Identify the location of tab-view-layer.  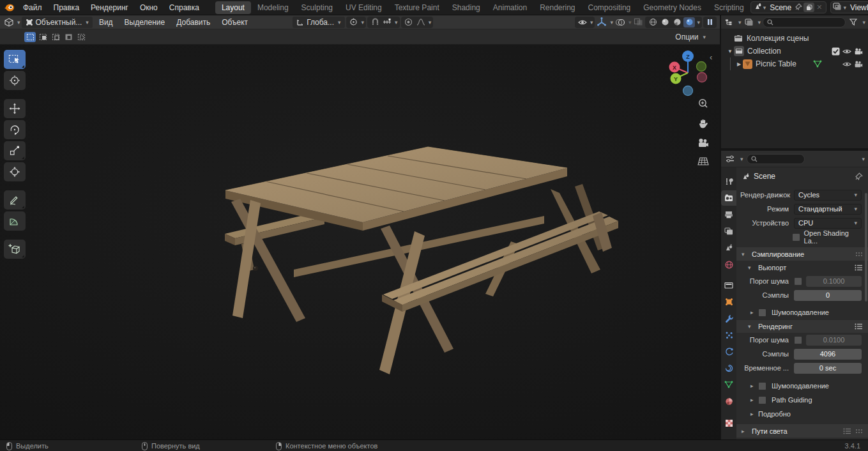
(729, 231).